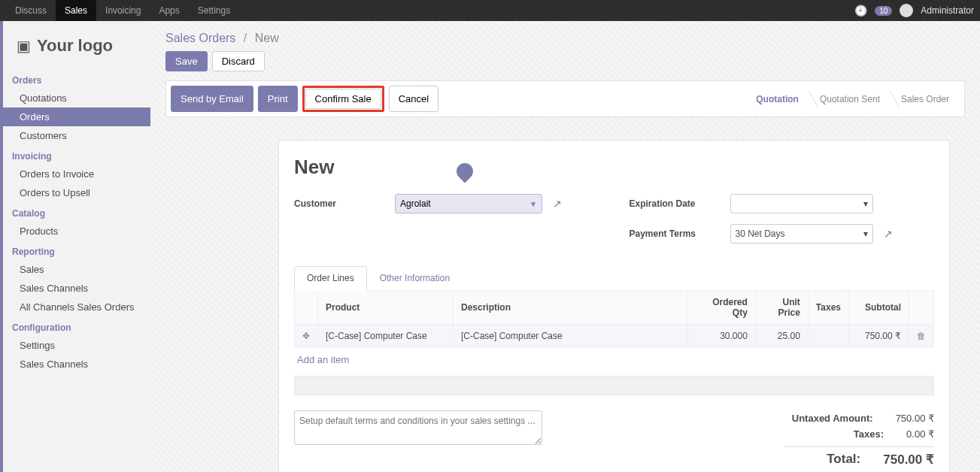 This screenshot has height=472, width=980. What do you see at coordinates (853, 99) in the screenshot?
I see `stage-bar: Quotation Quotation Sent Sales Order` at bounding box center [853, 99].